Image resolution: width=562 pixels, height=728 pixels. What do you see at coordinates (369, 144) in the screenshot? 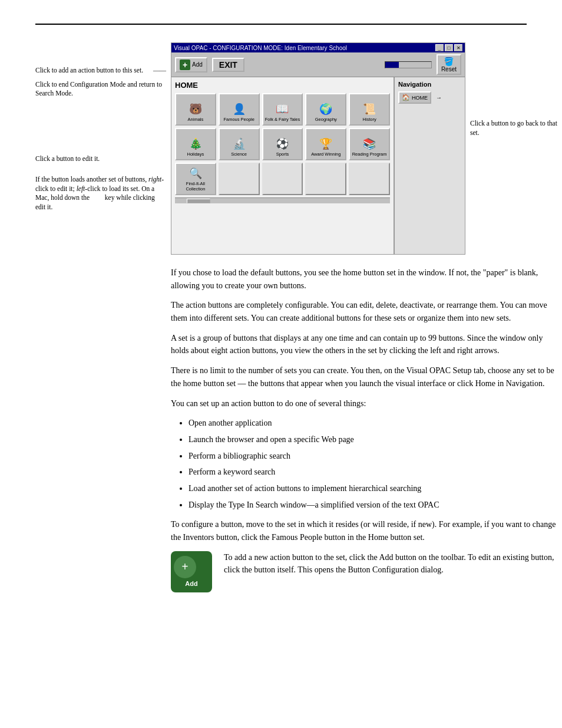
I see `reading-icon: 📚` at bounding box center [369, 144].